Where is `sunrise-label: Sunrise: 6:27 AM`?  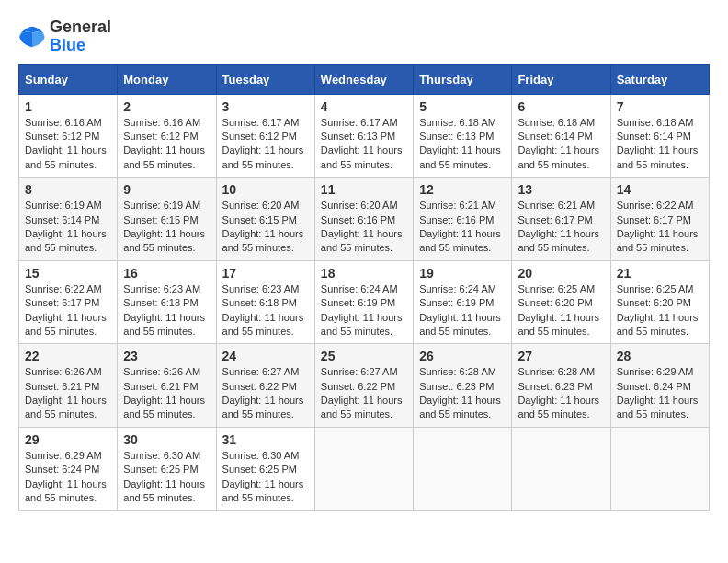 sunrise-label: Sunrise: 6:27 AM is located at coordinates (261, 372).